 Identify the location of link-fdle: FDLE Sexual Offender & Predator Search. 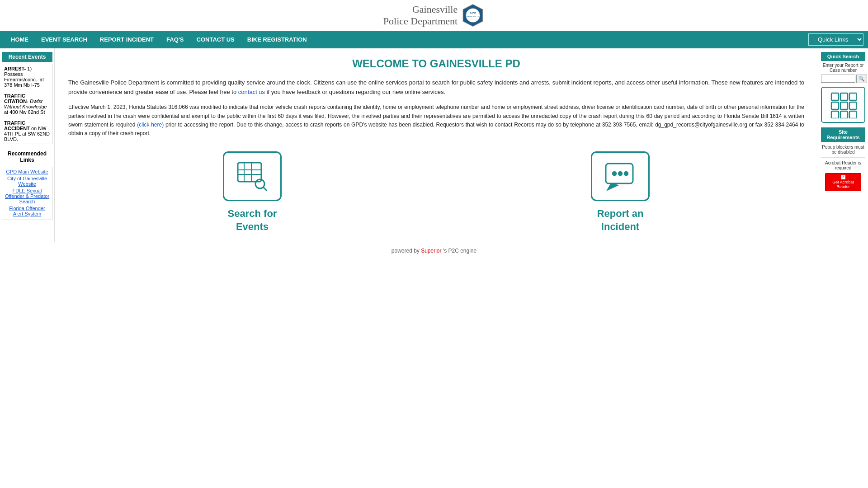
(27, 196).